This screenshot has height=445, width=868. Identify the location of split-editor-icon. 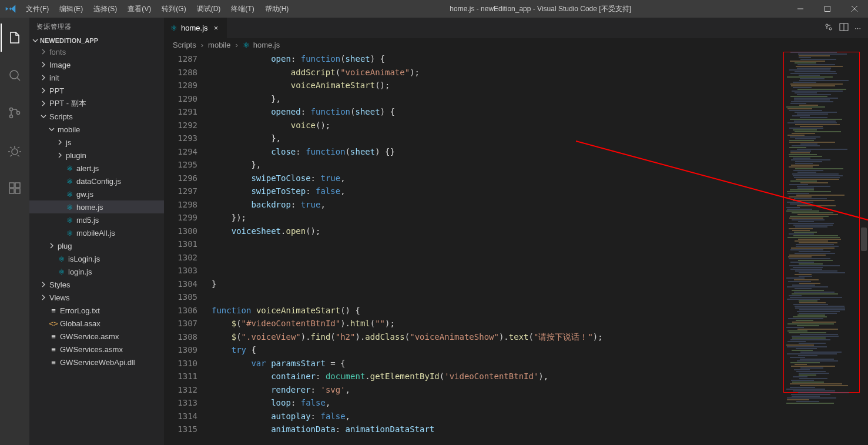
(844, 28).